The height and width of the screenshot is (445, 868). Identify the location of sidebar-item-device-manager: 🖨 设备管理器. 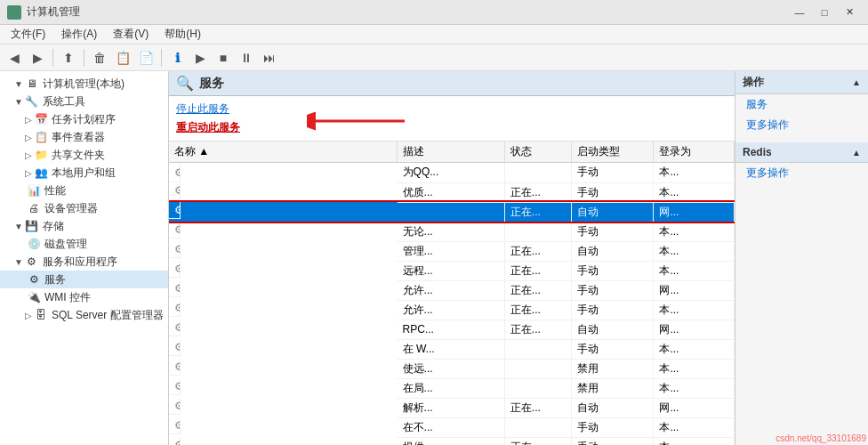
(84, 208).